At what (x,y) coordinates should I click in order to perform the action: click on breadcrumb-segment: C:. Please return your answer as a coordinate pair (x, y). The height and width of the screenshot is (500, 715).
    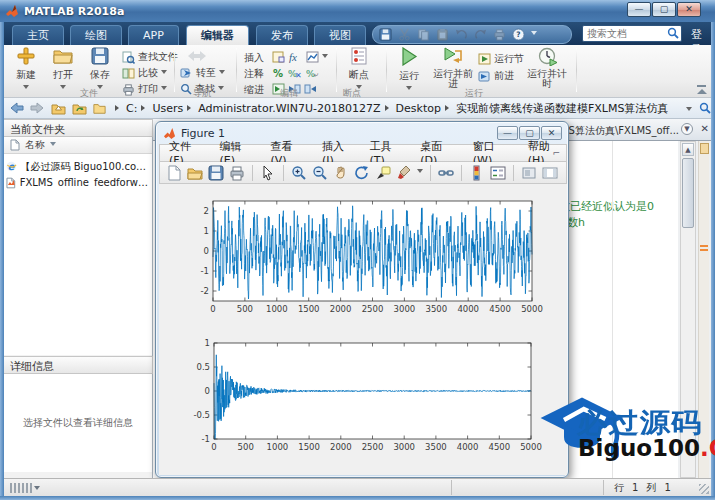
    Looking at the image, I should click on (132, 108).